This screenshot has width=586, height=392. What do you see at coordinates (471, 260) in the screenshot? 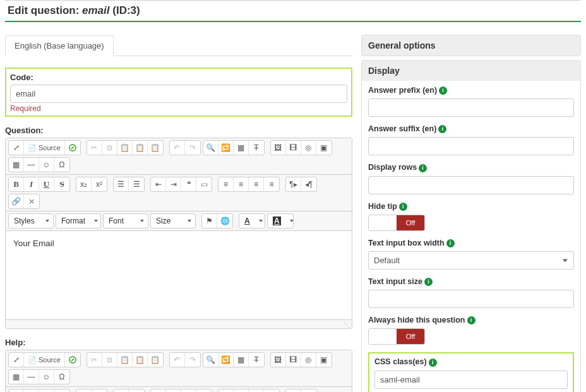
I see `text-input-width-select: Default` at bounding box center [471, 260].